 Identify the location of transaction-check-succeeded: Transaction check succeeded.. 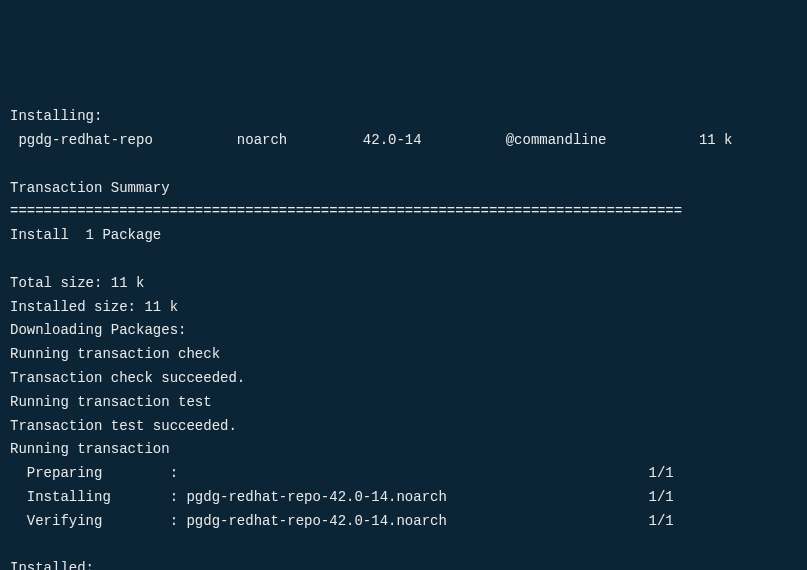
(128, 378).